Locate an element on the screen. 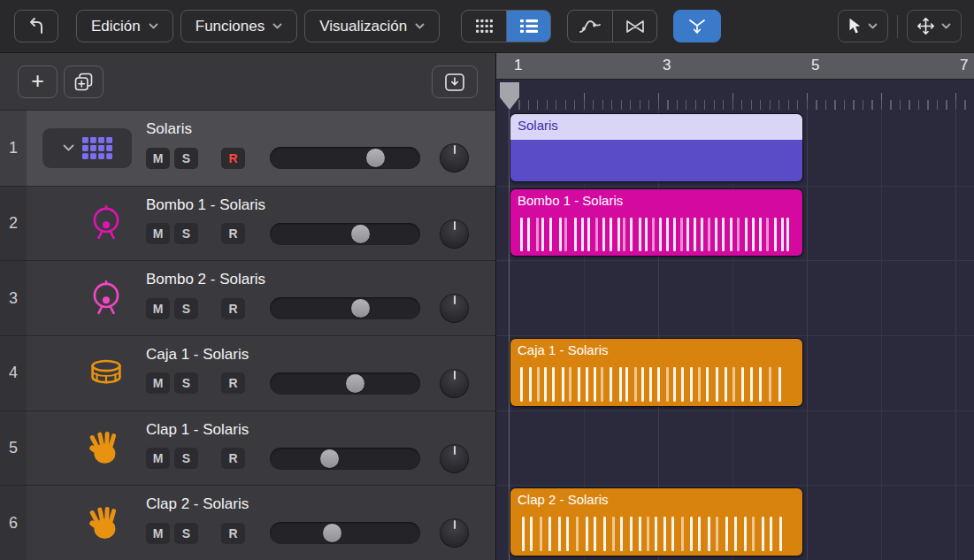 The height and width of the screenshot is (560, 974). menu-funciones: Funciones is located at coordinates (239, 27).